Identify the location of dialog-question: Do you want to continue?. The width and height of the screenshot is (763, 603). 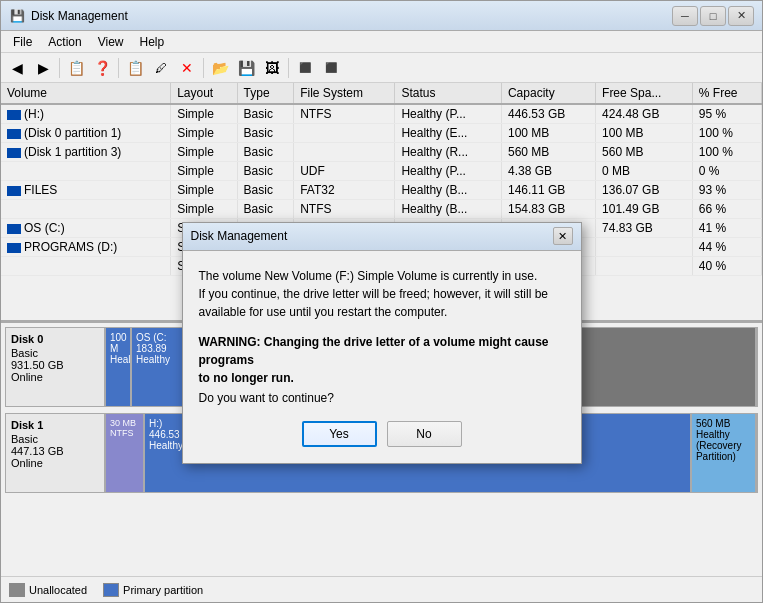
(382, 398).